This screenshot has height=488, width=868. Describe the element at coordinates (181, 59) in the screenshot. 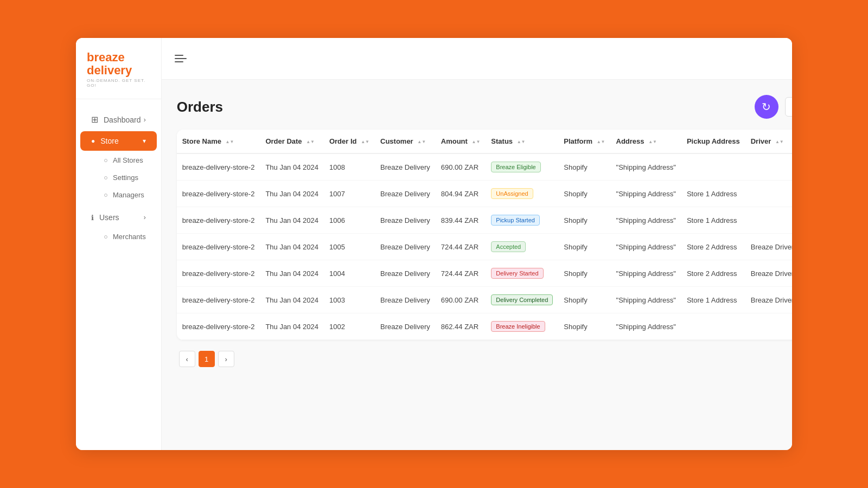

I see `menu-toggle-button` at that location.